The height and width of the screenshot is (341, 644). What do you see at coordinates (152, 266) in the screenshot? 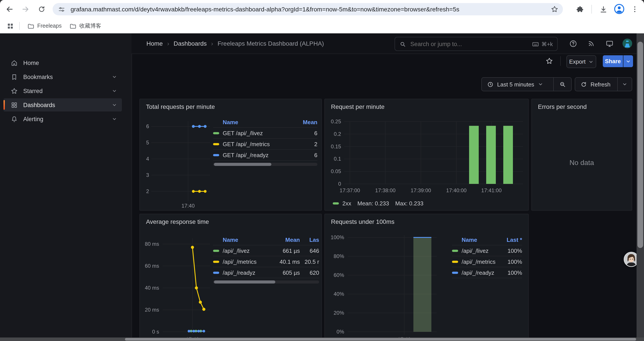
I see `svg-text: 60 ms` at bounding box center [152, 266].